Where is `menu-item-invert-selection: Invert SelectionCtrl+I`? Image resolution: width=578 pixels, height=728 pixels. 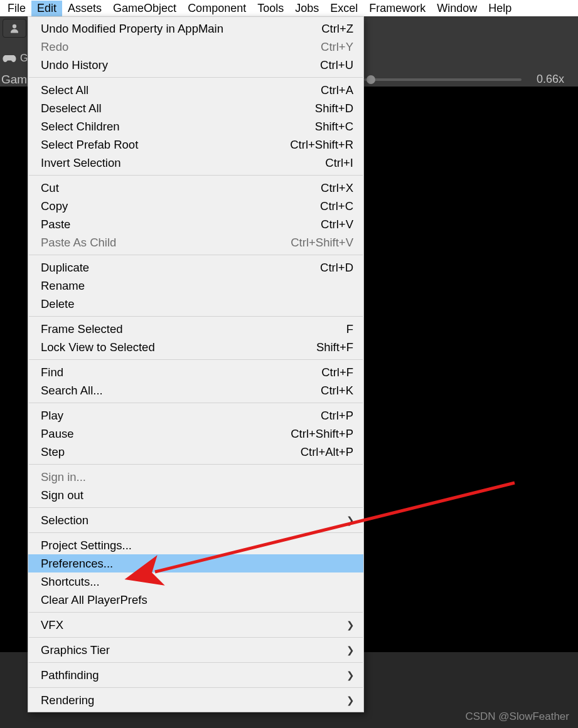
menu-item-invert-selection: Invert SelectionCtrl+I is located at coordinates (196, 163).